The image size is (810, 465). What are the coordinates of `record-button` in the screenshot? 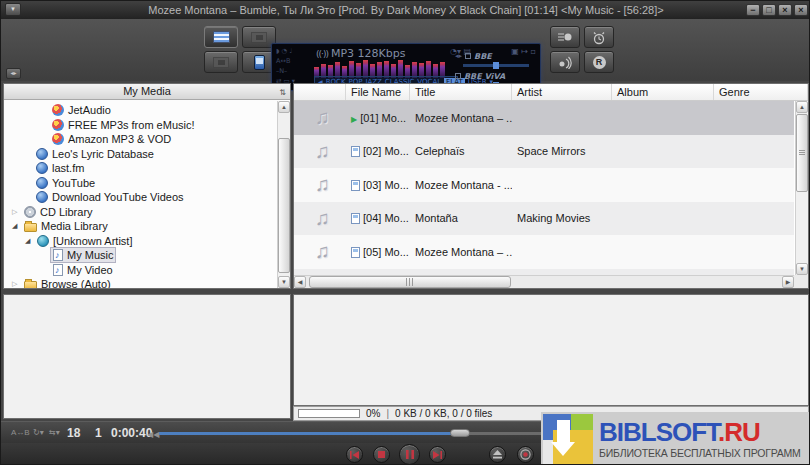 It's located at (526, 454).